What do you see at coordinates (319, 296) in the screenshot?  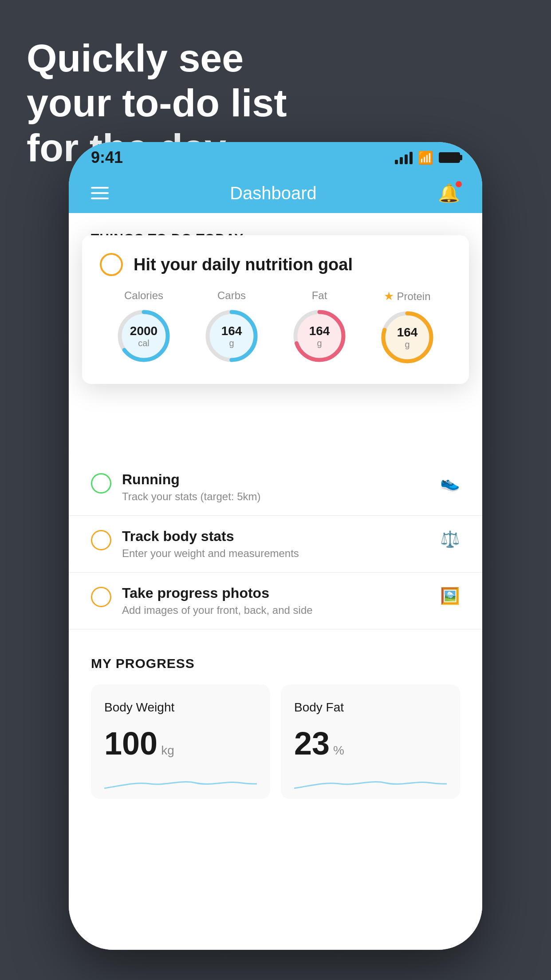 I see `nutrition-label-text: Fat` at bounding box center [319, 296].